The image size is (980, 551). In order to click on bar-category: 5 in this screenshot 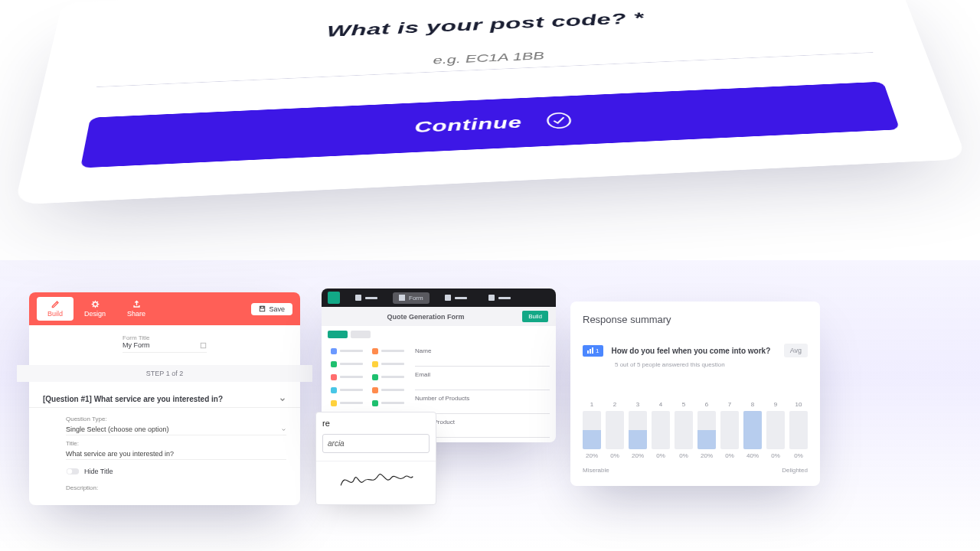, I will do `click(684, 404)`.